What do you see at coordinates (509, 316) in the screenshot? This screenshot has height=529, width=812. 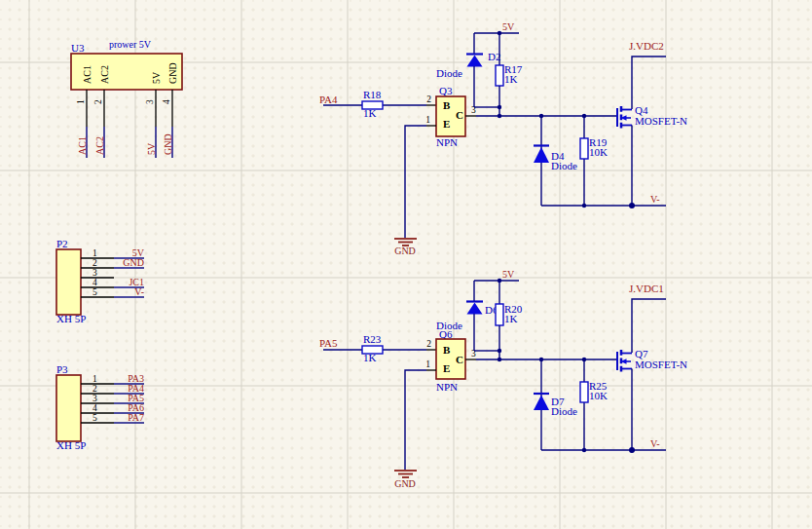 I see `resistor-r20: R20 1K` at bounding box center [509, 316].